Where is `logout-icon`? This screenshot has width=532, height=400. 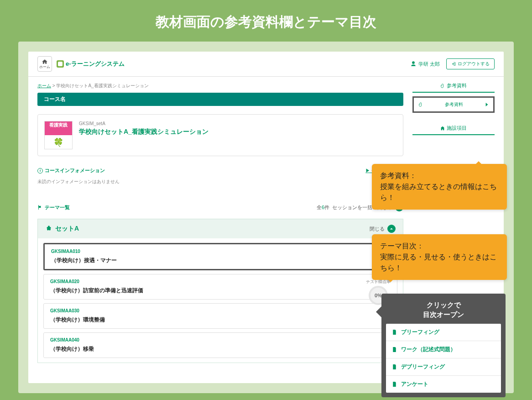 logout-icon is located at coordinates (454, 64).